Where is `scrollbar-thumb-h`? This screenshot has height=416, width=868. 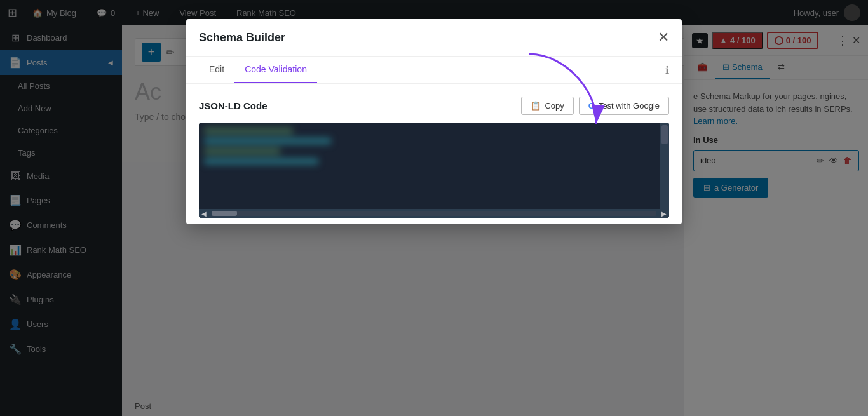 scrollbar-thumb-h is located at coordinates (224, 213).